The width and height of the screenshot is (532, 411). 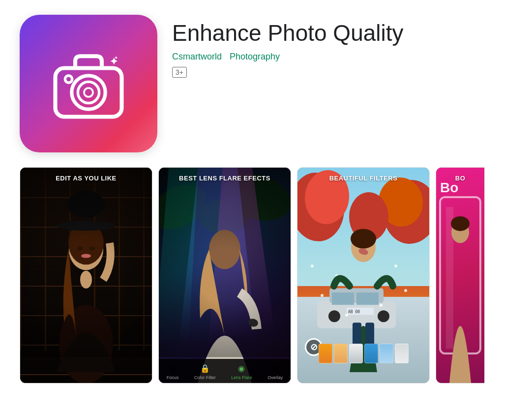 What do you see at coordinates (363, 353) in the screenshot?
I see `filter-strip` at bounding box center [363, 353].